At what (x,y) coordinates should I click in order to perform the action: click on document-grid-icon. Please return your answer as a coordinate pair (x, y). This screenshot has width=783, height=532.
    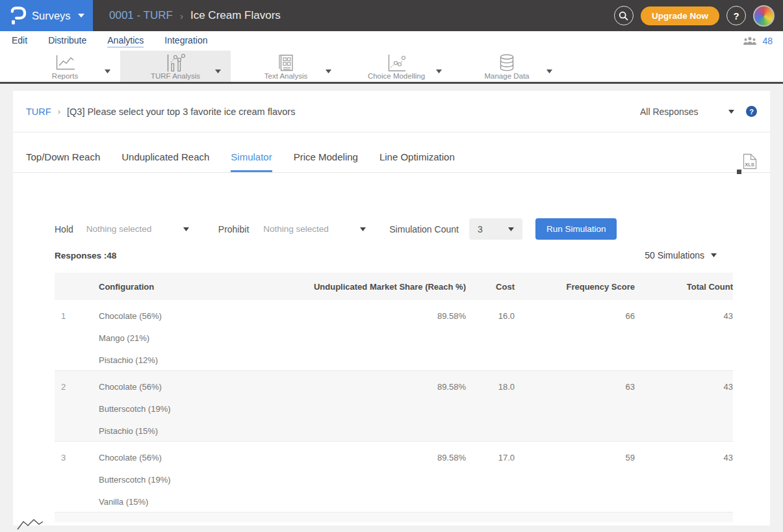
    Looking at the image, I should click on (286, 62).